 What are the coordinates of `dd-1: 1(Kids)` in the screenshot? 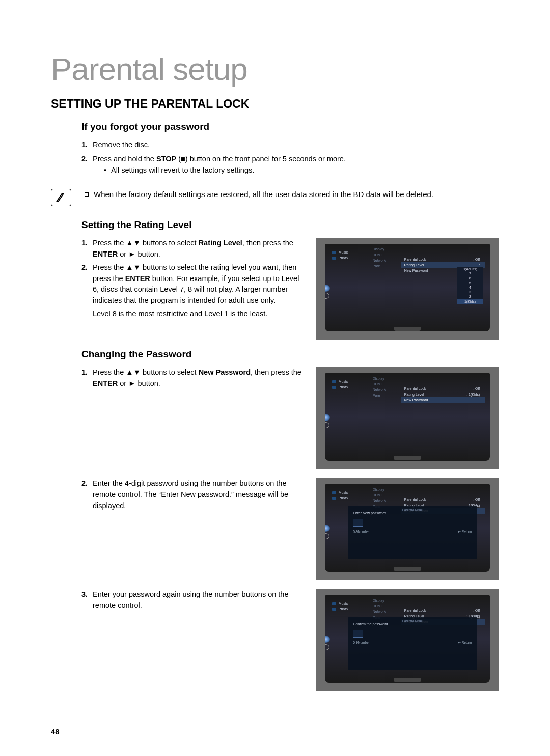 It's located at (470, 301).